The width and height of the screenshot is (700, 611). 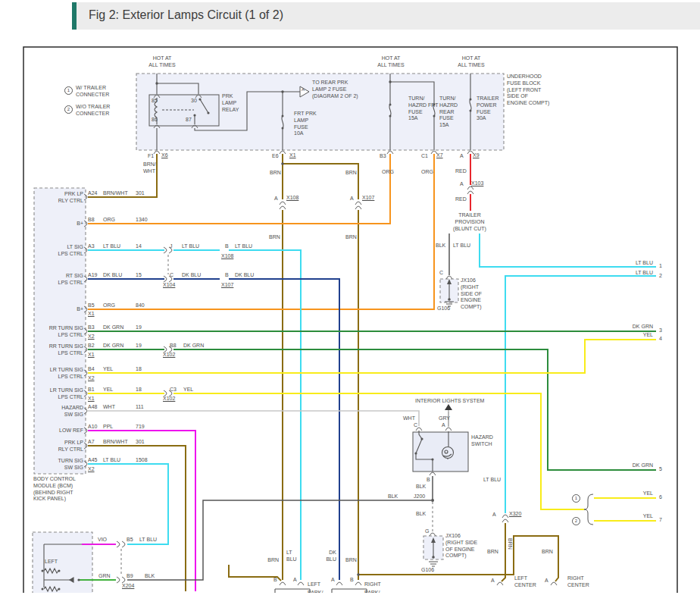 I want to click on wire-brn-rc: BRN, so click(x=547, y=552).